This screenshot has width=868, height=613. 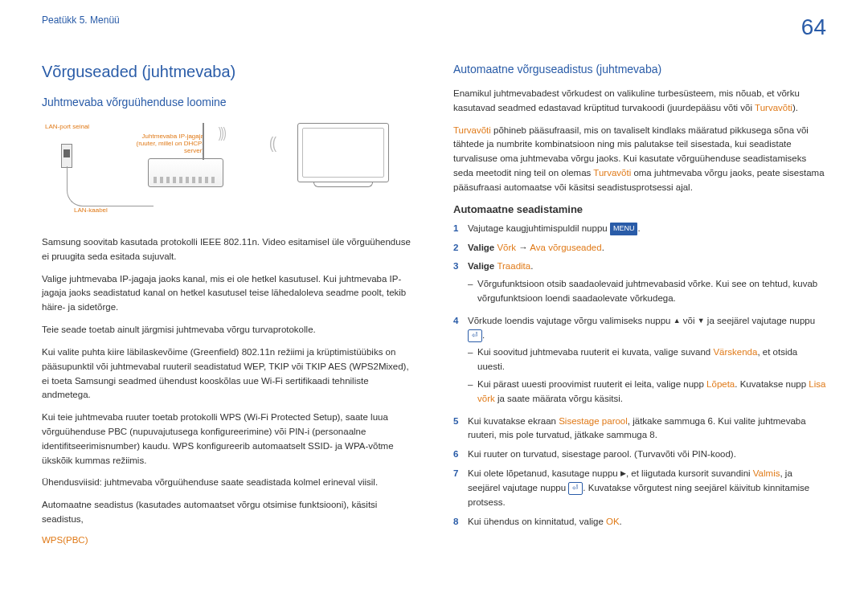 What do you see at coordinates (640, 69) in the screenshot?
I see `section-heading-auto-setup: Automaatne võrguseadistus (juhtmevaba)` at bounding box center [640, 69].